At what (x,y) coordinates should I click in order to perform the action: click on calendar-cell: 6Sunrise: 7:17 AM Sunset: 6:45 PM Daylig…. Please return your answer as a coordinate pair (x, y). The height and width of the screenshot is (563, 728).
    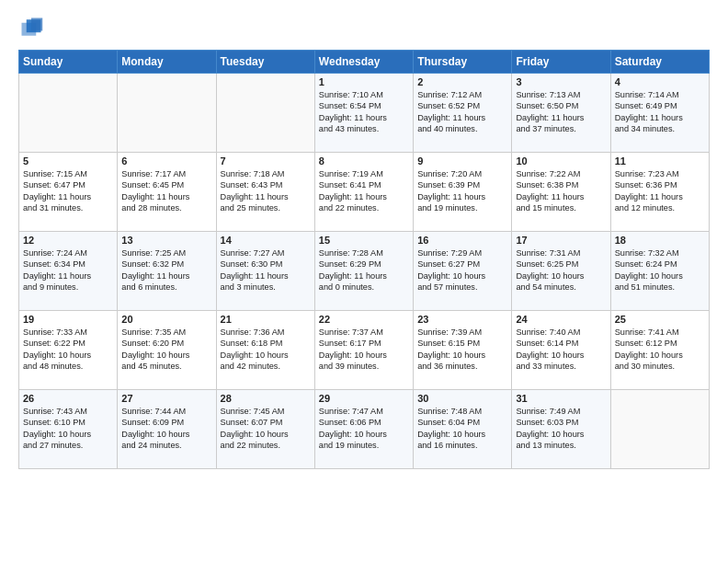
    Looking at the image, I should click on (167, 192).